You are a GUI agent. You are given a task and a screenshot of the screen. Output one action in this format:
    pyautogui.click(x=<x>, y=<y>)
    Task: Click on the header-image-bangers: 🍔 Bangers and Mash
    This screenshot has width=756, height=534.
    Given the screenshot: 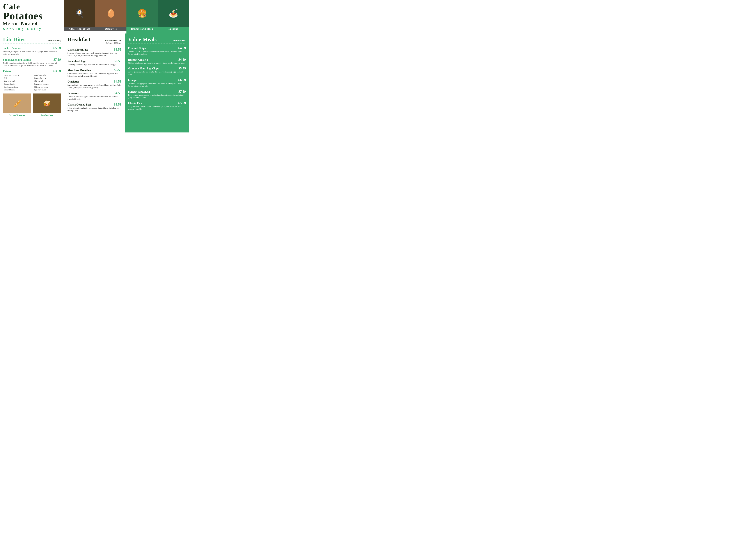 What is the action you would take?
    pyautogui.click(x=142, y=17)
    